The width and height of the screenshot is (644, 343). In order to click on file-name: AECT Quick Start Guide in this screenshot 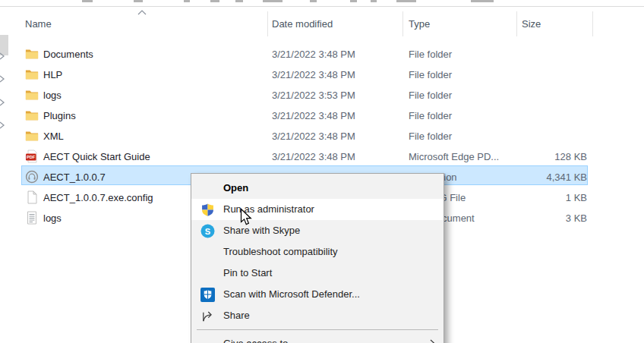, I will do `click(97, 156)`.